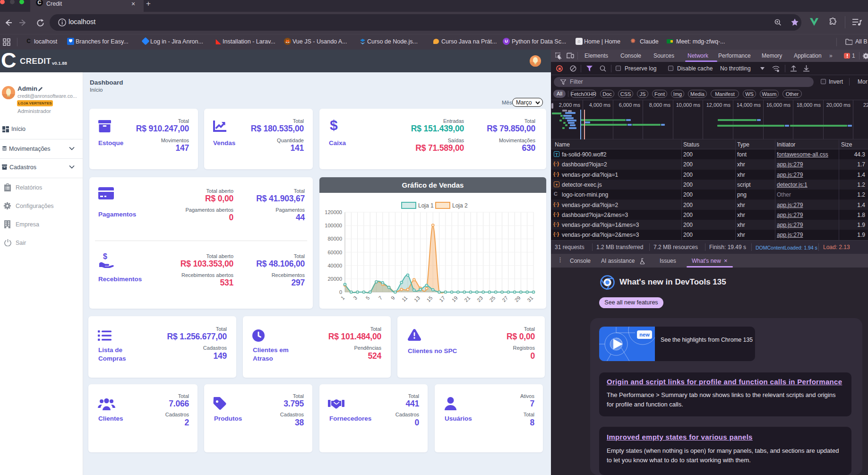  I want to click on svg-text: 29, so click(518, 299).